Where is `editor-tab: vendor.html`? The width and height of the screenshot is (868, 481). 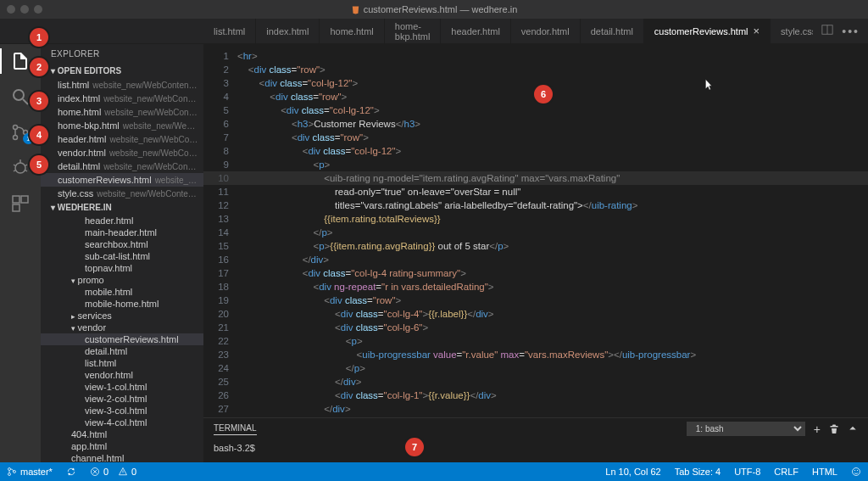 editor-tab: vendor.html is located at coordinates (546, 31).